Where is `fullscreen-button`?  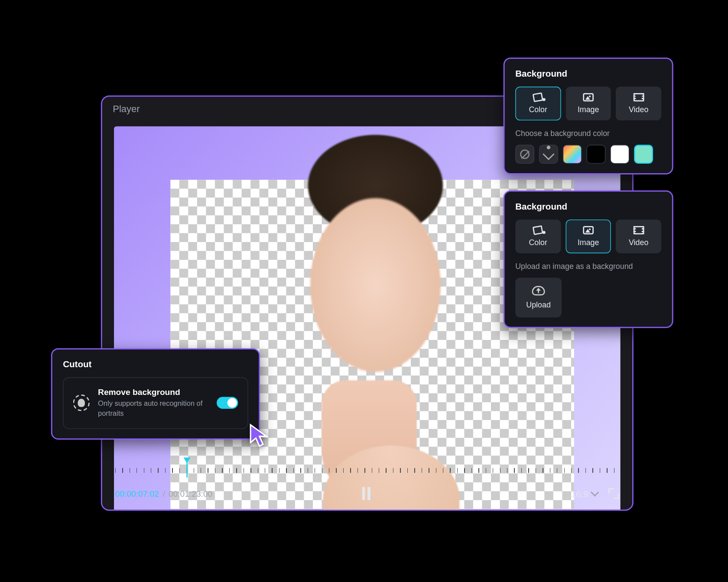
fullscreen-button is located at coordinates (614, 494).